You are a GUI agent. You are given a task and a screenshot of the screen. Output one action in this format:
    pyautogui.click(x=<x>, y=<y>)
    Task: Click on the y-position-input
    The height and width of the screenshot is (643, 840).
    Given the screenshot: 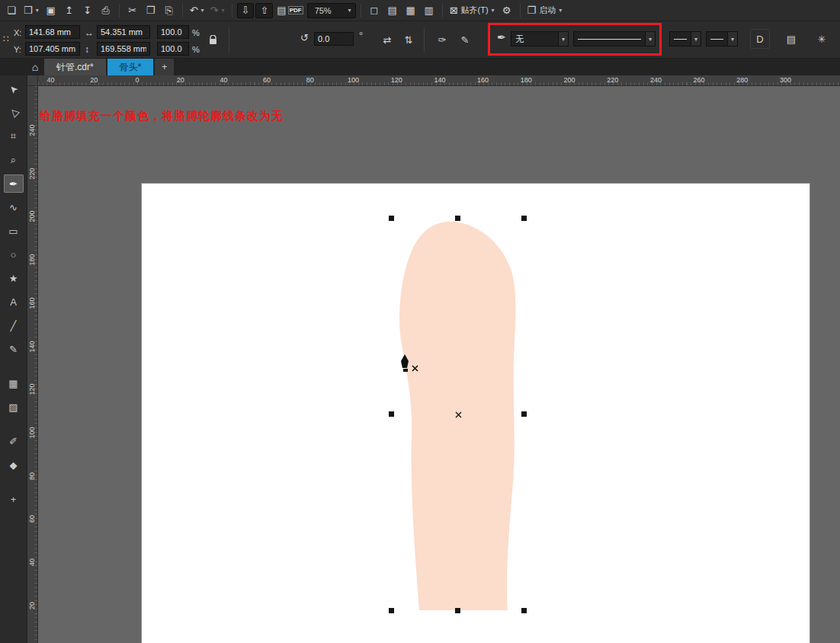 What is the action you would take?
    pyautogui.click(x=53, y=49)
    